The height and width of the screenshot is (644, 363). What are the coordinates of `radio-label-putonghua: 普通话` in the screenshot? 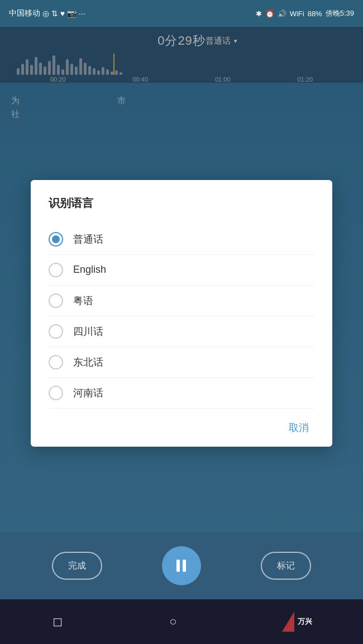 It's located at (88, 239).